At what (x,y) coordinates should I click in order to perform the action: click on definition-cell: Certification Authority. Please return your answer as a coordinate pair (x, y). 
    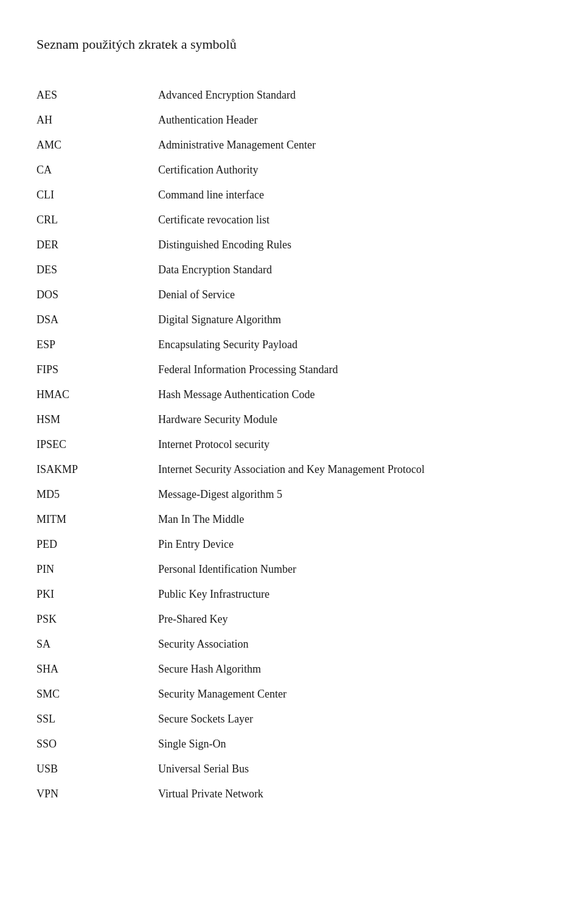
    Looking at the image, I should click on (353, 170).